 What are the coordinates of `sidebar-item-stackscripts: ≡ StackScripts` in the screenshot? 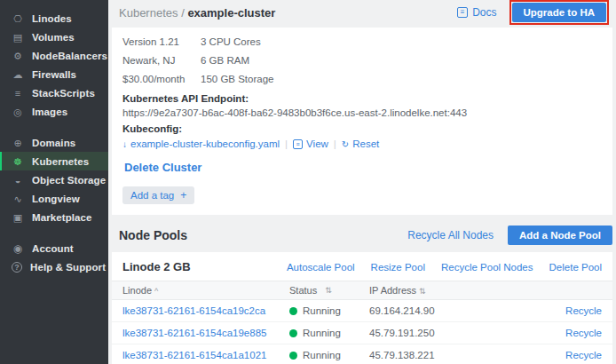 It's located at (54, 92).